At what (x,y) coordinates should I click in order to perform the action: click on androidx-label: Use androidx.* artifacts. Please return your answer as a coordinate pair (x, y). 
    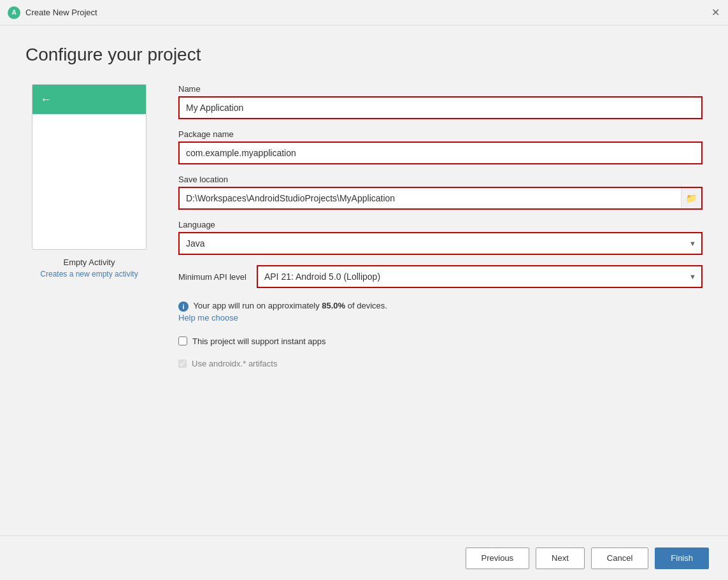
    Looking at the image, I should click on (234, 363).